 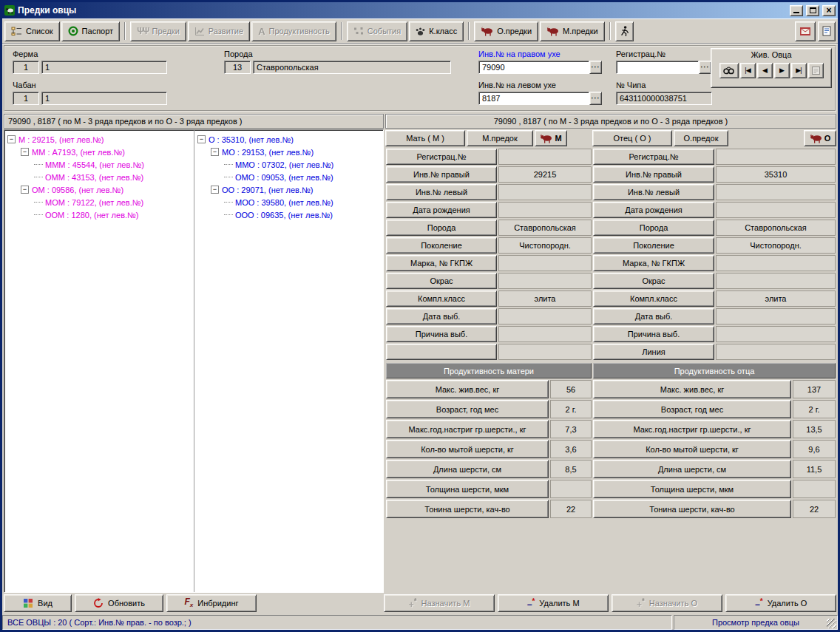 I want to click on bottom-button-view: Вид, so click(x=38, y=603).